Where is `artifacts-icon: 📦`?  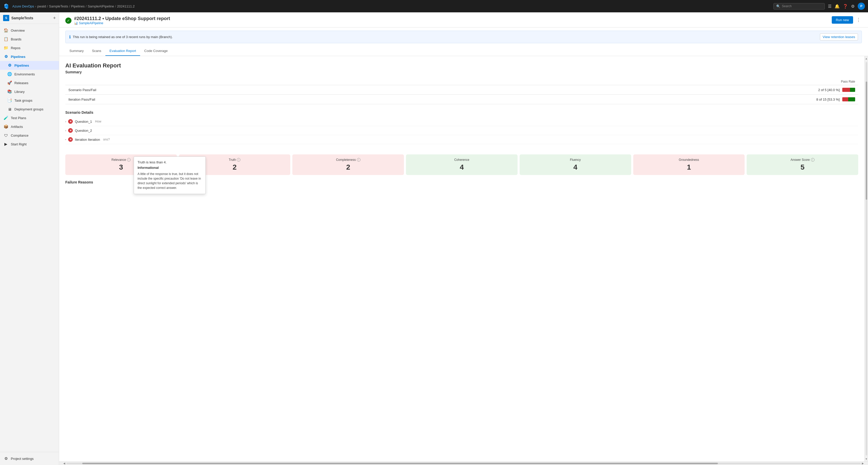 artifacts-icon: 📦 is located at coordinates (6, 127).